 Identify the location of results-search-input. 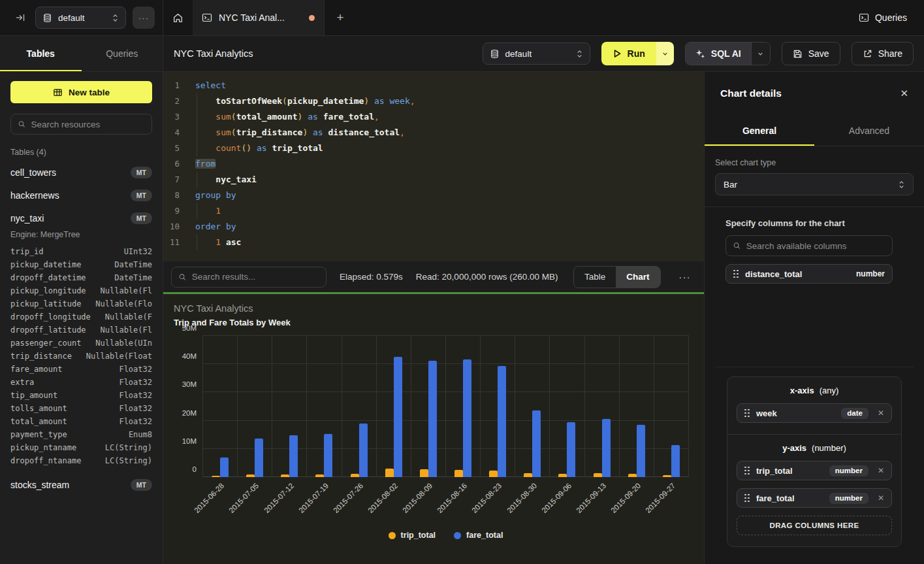
(256, 277).